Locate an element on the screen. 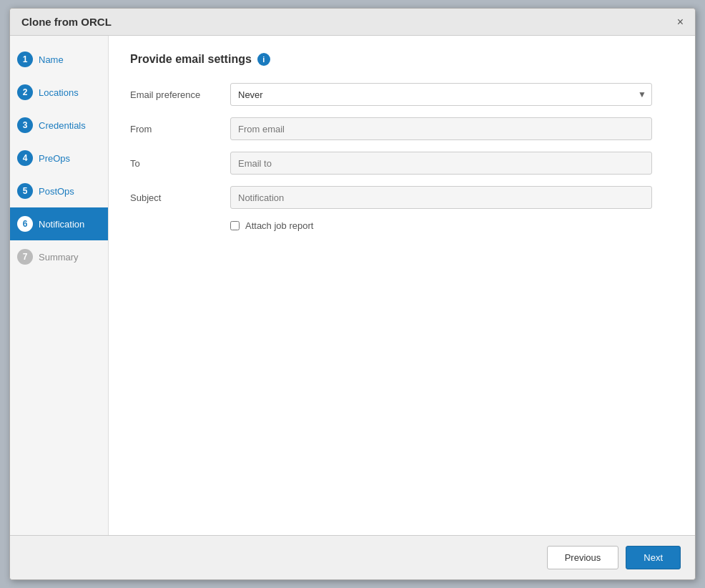 The height and width of the screenshot is (588, 705). sidebar-label-summary: Summary is located at coordinates (59, 258).